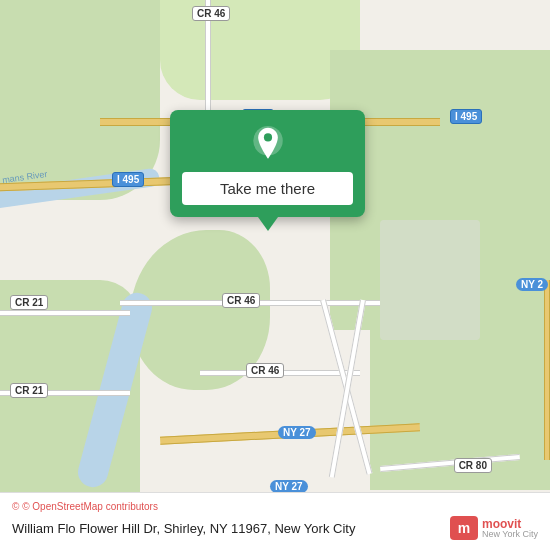 The image size is (550, 550). I want to click on road-label-cr46-btm: CR 46, so click(265, 370).